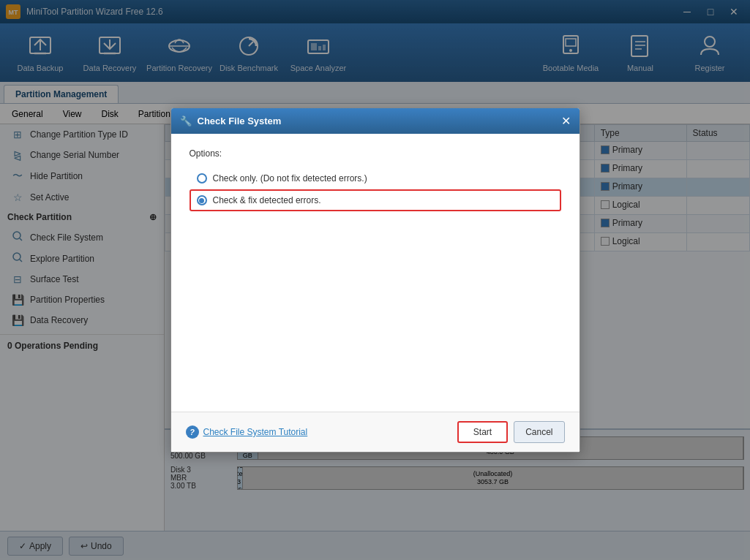  What do you see at coordinates (566, 121) in the screenshot?
I see `modal-close-button: ✕` at bounding box center [566, 121].